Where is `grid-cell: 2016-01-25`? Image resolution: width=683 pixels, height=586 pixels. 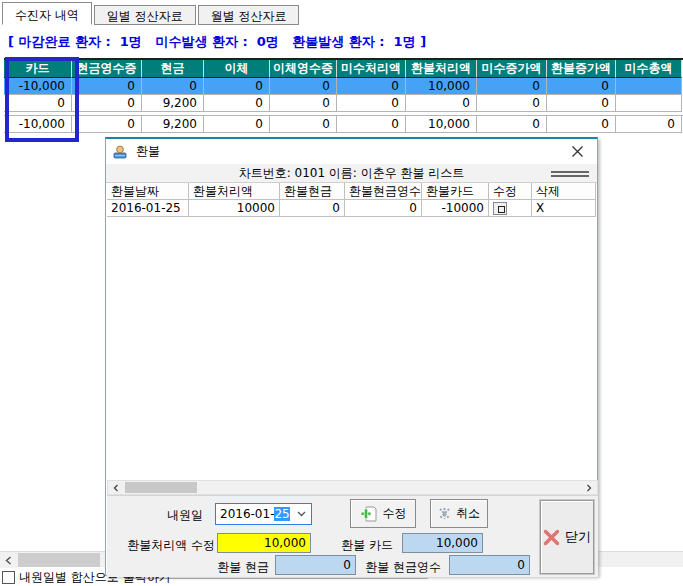
grid-cell: 2016-01-25 is located at coordinates (148, 208).